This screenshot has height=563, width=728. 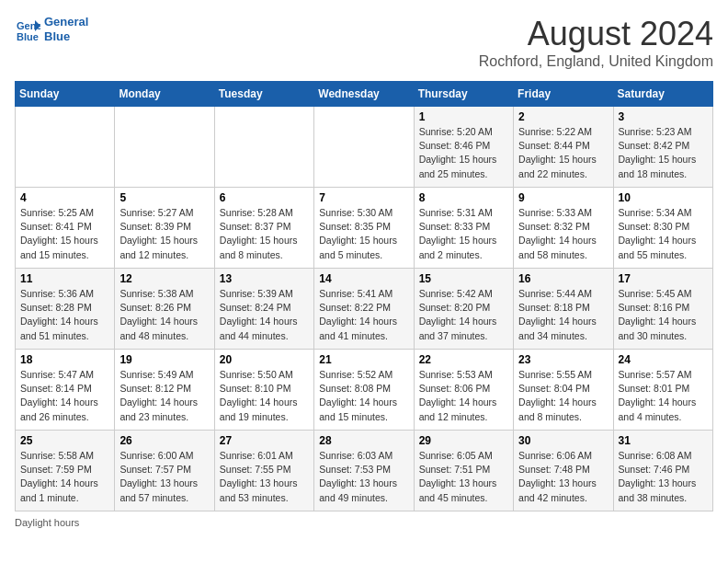 What do you see at coordinates (364, 390) in the screenshot?
I see `calendar-week-row: 18Sunrise: 5:47 AMSunset: 8:14 PMDayligh…` at bounding box center [364, 390].